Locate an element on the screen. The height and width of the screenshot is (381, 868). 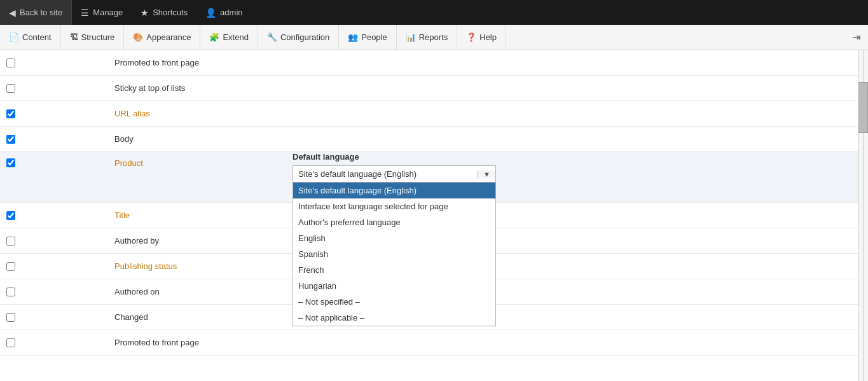
dropdown-option-site-default: Site's default language (English) is located at coordinates (394, 191).